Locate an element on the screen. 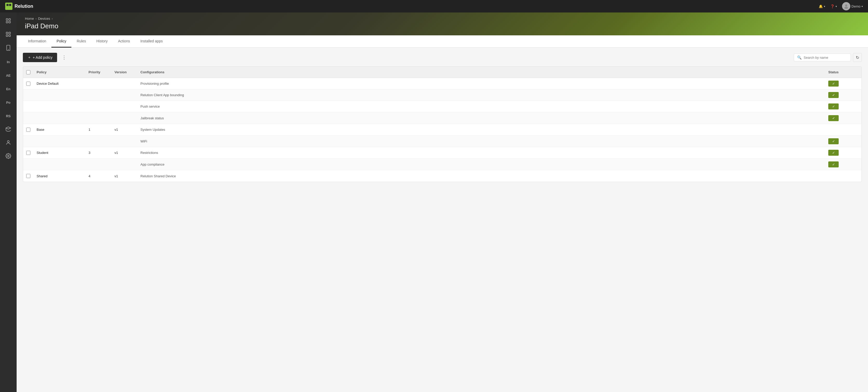 The height and width of the screenshot is (392, 868). notifications-button: 🔔 ▾ is located at coordinates (822, 6).